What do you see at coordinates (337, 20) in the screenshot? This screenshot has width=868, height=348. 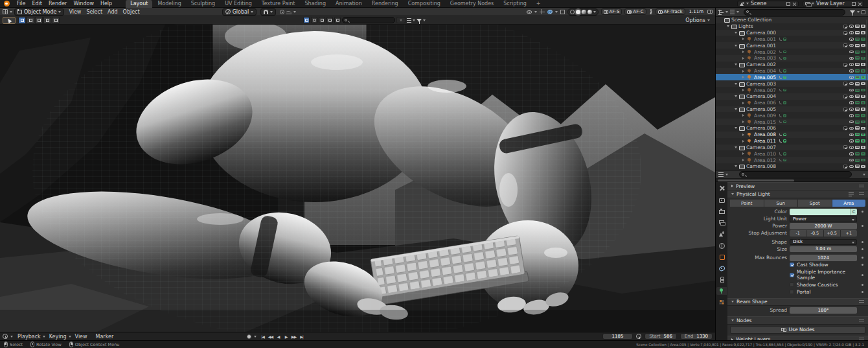 I see `printer-toggle-icon` at bounding box center [337, 20].